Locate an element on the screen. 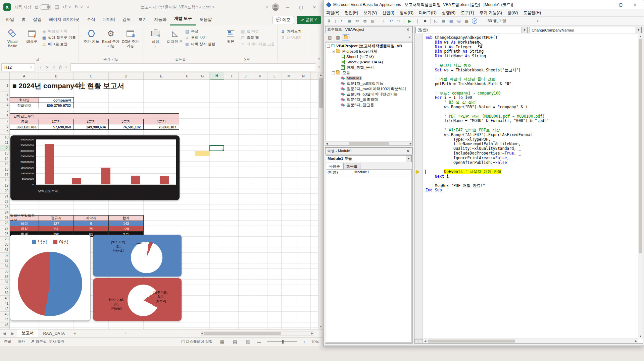 This screenshot has width=644, height=361. code-line-25: Quality:=xlQualityStandard, _ is located at coordinates (532, 149).